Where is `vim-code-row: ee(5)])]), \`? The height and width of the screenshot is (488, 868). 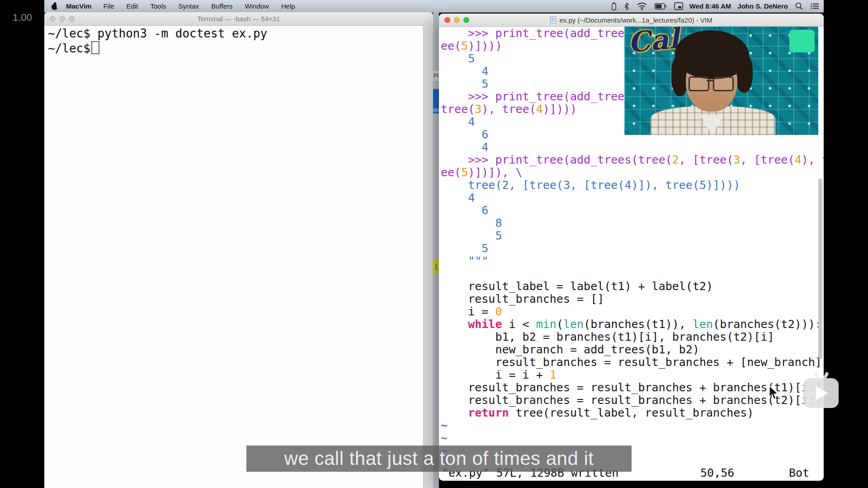
vim-code-row: ee(5)])]), \ is located at coordinates (632, 173).